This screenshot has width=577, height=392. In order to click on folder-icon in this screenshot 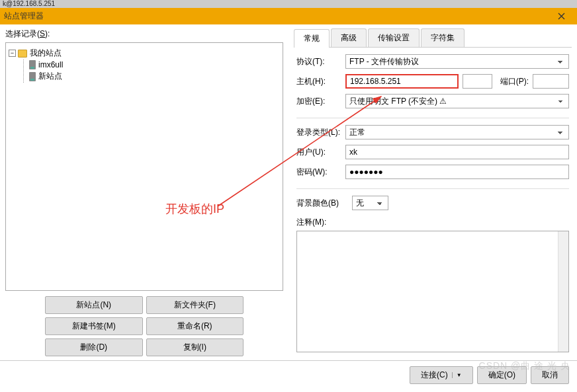, I will do `click(22, 54)`.